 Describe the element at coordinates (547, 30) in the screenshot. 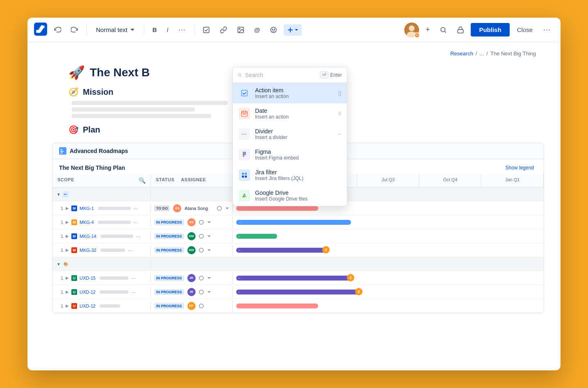

I see `more-options-button: ···` at that location.